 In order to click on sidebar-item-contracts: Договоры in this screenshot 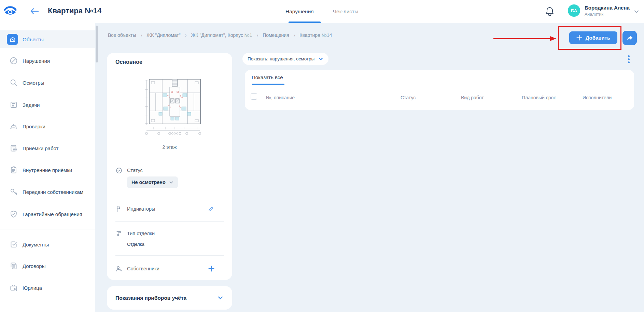, I will do `click(47, 266)`.